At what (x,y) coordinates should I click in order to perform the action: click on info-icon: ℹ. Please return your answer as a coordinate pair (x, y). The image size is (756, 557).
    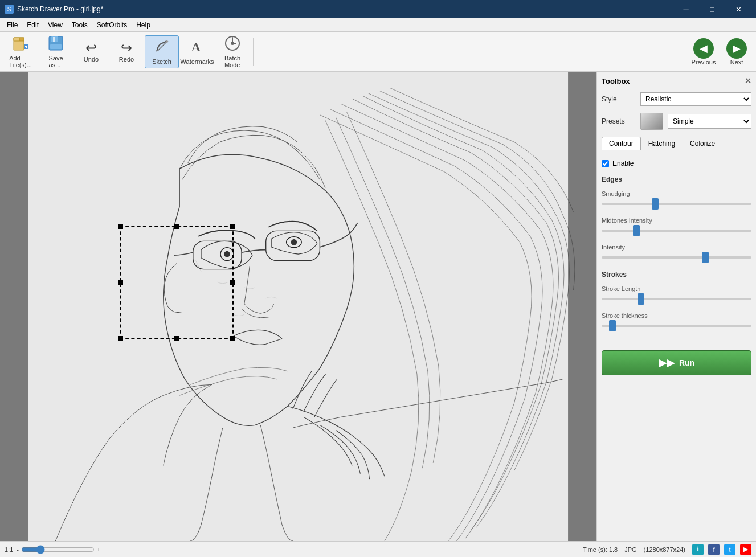
    Looking at the image, I should click on (698, 550).